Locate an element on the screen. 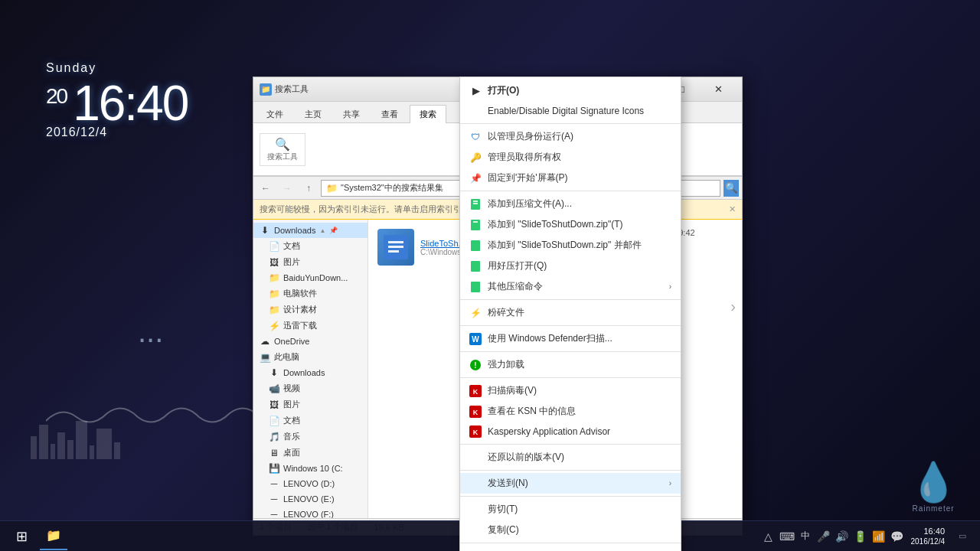 Image resolution: width=980 pixels, height=551 pixels. docs-icon: 📄 is located at coordinates (274, 421).